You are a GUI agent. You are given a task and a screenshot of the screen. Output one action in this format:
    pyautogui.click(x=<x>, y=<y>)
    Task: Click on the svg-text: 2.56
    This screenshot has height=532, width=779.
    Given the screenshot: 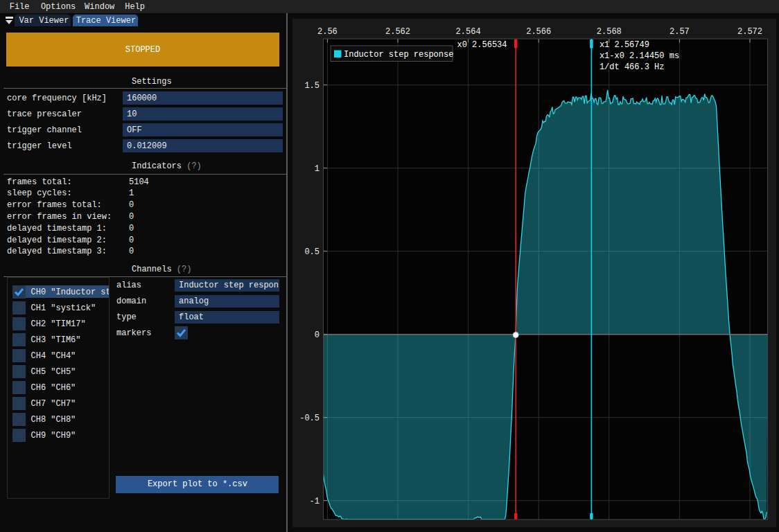 What is the action you would take?
    pyautogui.click(x=327, y=32)
    